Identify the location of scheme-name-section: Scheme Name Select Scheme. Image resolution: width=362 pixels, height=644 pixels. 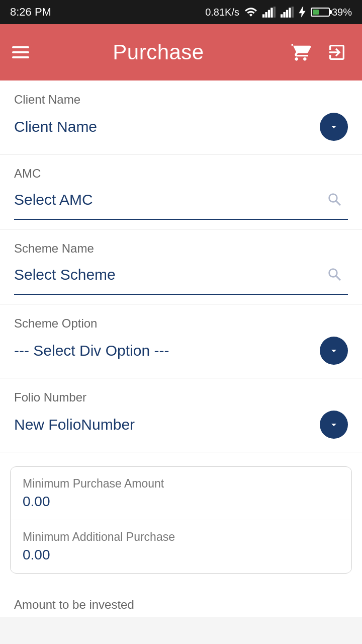
(181, 267).